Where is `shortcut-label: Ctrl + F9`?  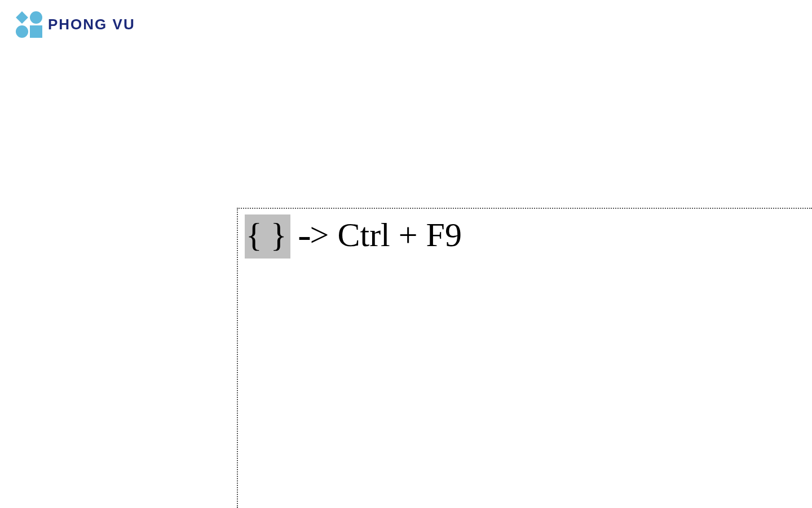 shortcut-label: Ctrl + F9 is located at coordinates (399, 235).